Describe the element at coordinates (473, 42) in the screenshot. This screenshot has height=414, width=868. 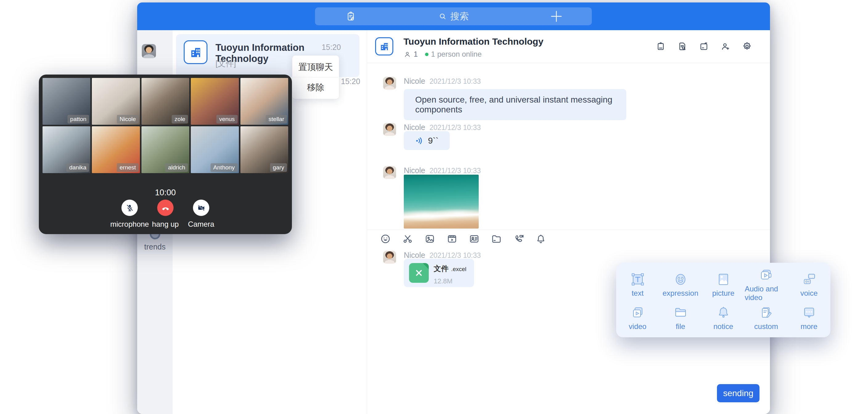
I see `chat-title: Tuoyun Information Technology` at that location.